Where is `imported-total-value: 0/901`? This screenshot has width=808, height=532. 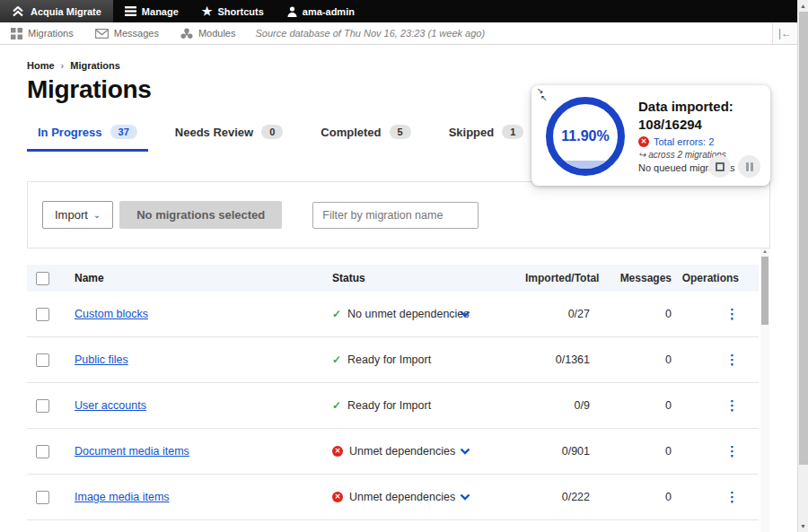
imported-total-value: 0/901 is located at coordinates (558, 451).